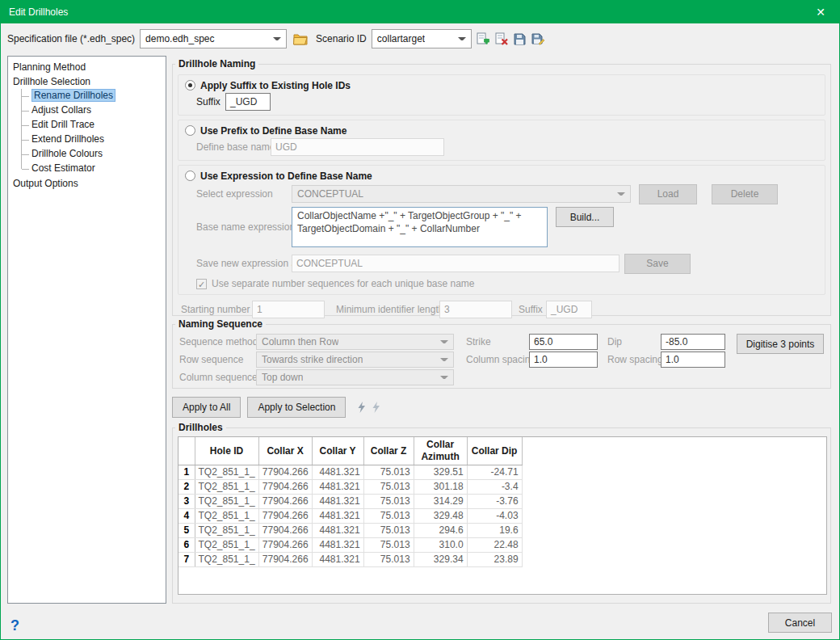  What do you see at coordinates (351, 516) in the screenshot?
I see `table-row: 4 TQ2_851_1_ 77904.266 4481.321 75.013 3…` at bounding box center [351, 516].